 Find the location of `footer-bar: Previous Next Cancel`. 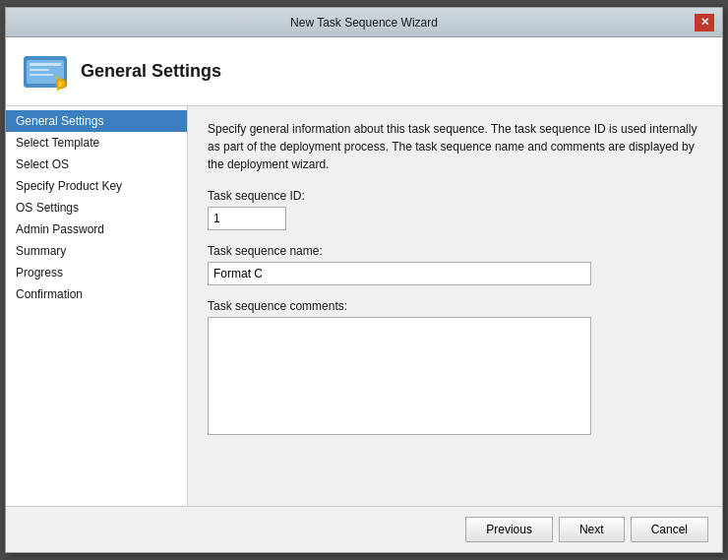

footer-bar: Previous Next Cancel is located at coordinates (364, 529).